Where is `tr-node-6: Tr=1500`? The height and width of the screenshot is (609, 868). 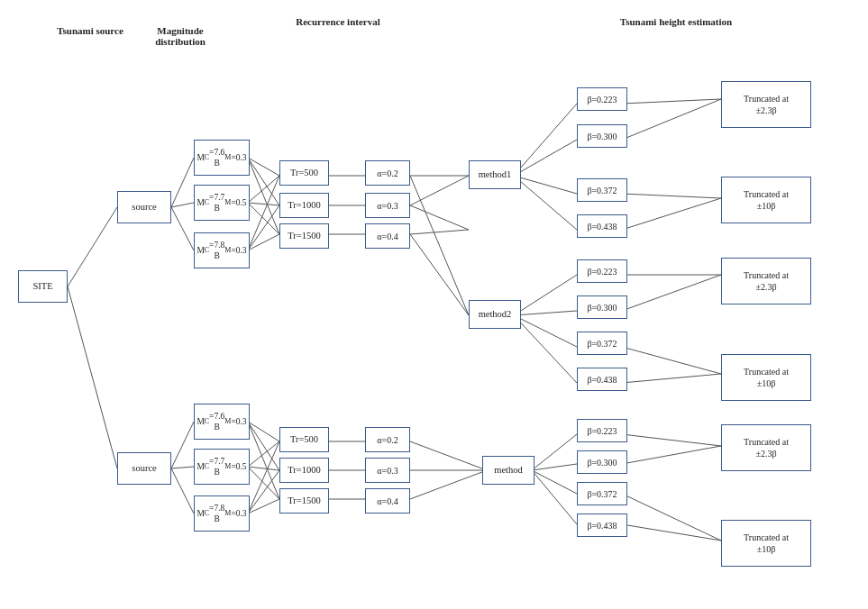
tr-node-6: Tr=1500 is located at coordinates (305, 501).